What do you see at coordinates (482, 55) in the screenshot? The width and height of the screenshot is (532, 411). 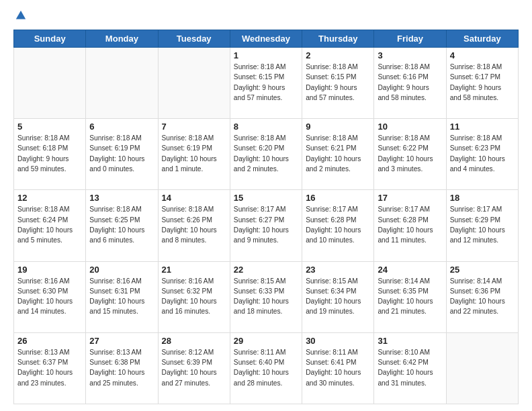 I see `day-number: 4` at bounding box center [482, 55].